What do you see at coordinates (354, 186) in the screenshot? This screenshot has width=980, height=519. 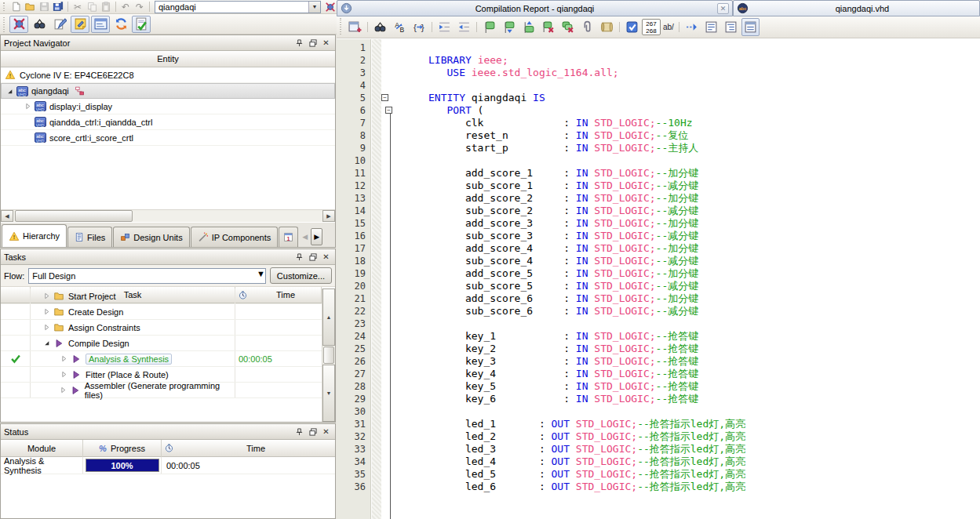 I see `line-number: 12` at bounding box center [354, 186].